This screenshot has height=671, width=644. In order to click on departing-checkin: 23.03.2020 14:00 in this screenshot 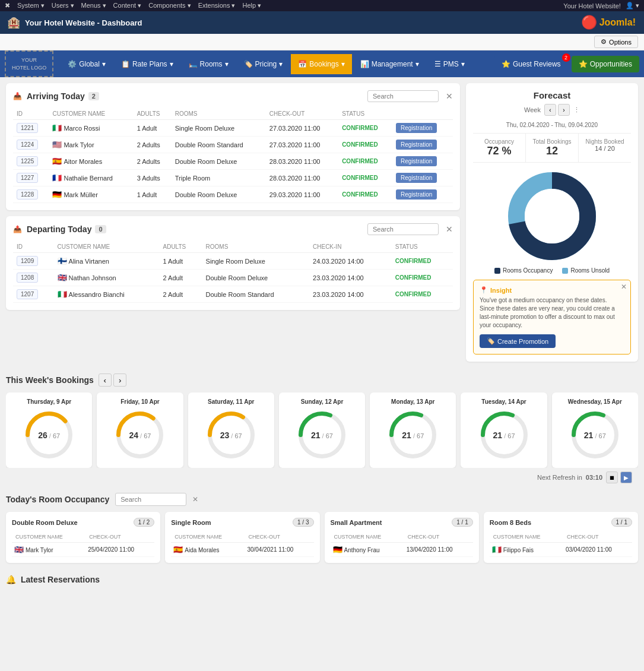, I will do `click(350, 278)`.